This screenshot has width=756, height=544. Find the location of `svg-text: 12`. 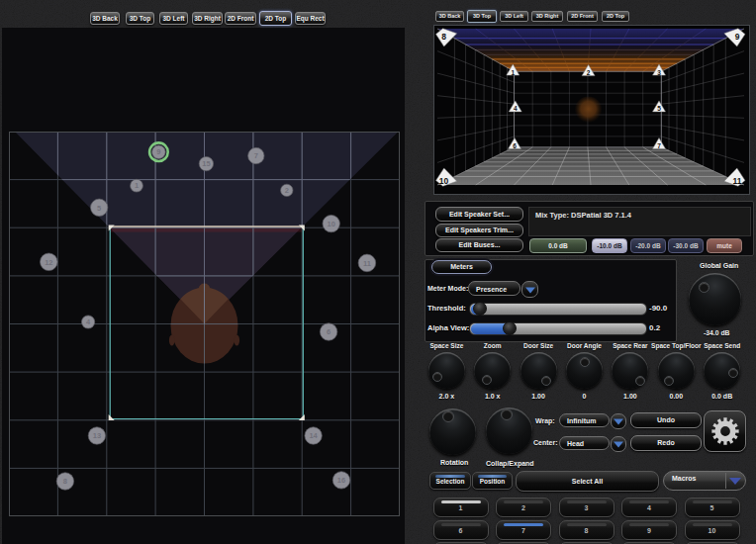

svg-text: 12 is located at coordinates (48, 263).